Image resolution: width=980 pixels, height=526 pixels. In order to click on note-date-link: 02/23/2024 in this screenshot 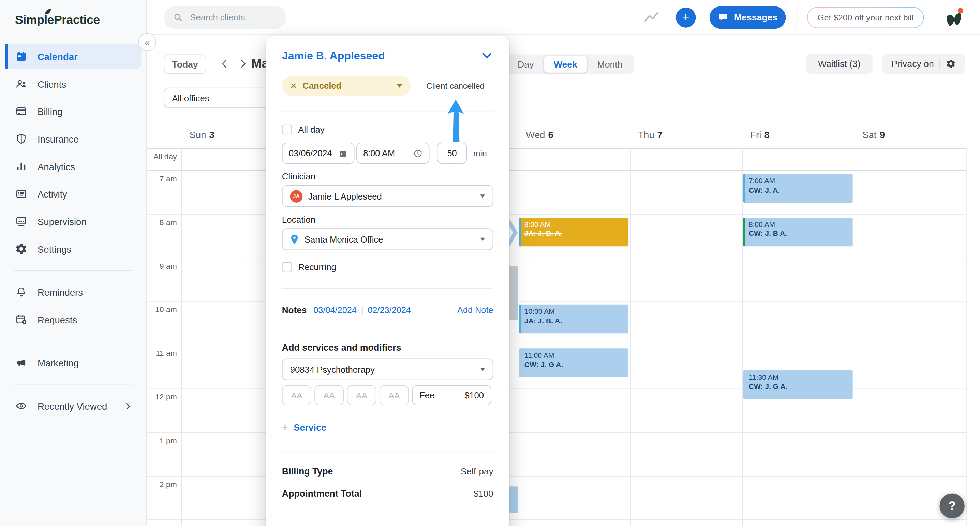, I will do `click(389, 311)`.